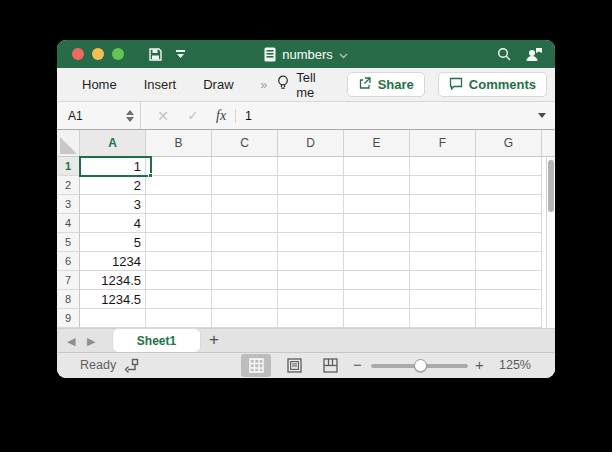 Image resolution: width=612 pixels, height=452 pixels. What do you see at coordinates (99, 116) in the screenshot?
I see `name-box: A1` at bounding box center [99, 116].